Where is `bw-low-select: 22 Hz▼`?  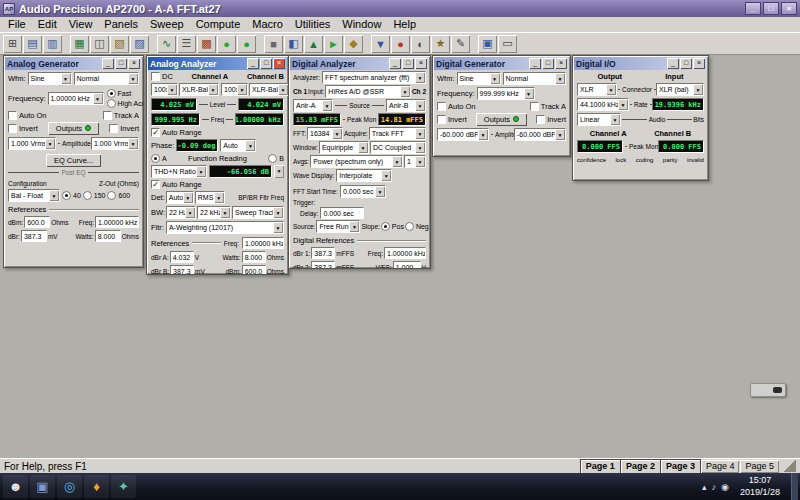
bw-low-select: 22 Hz▼ is located at coordinates (181, 212).